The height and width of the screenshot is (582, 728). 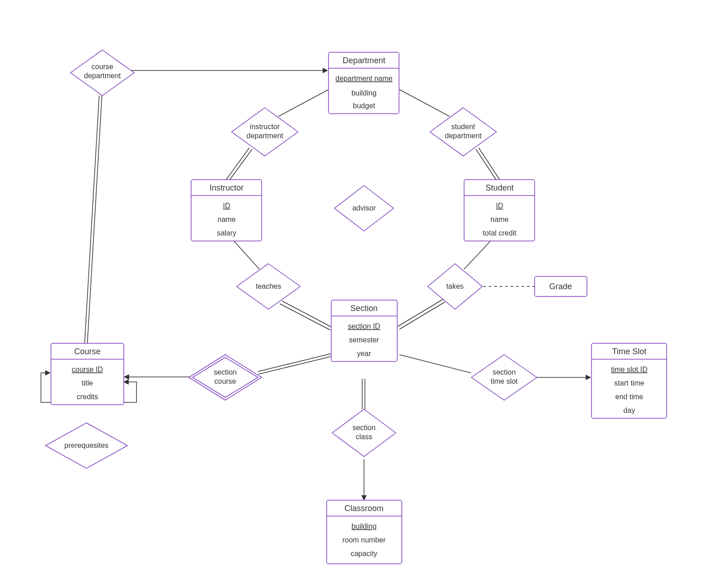 What do you see at coordinates (86, 446) in the screenshot?
I see `rel-prerequisites: prerequesites` at bounding box center [86, 446].